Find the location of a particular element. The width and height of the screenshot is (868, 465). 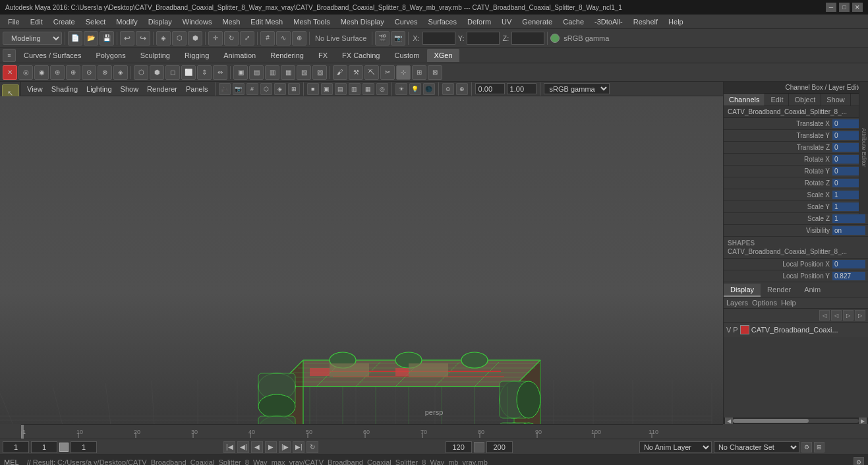

tool-bridge: ▦ is located at coordinates (288, 73).